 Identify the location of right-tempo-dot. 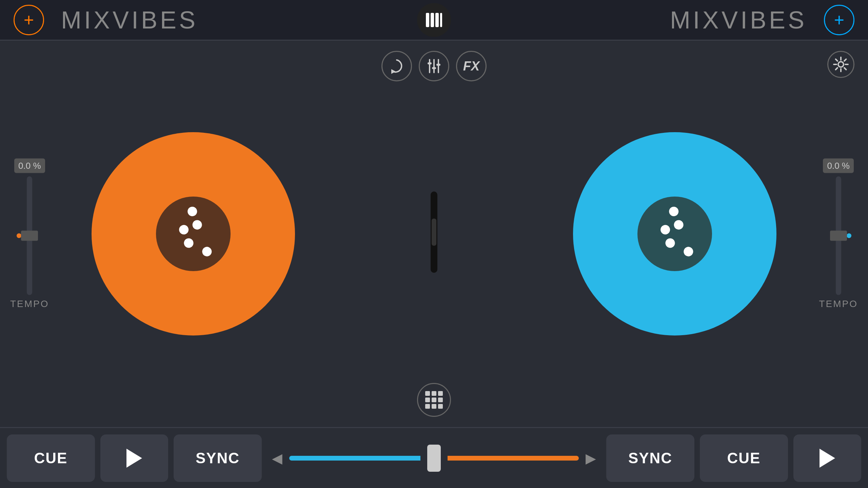
(849, 236).